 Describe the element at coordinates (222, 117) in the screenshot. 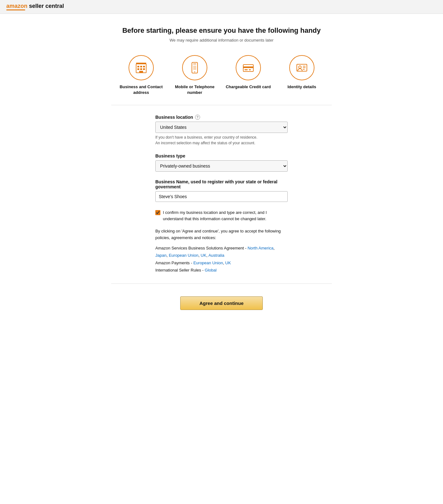

I see `business-location-label: Business location ?` at that location.